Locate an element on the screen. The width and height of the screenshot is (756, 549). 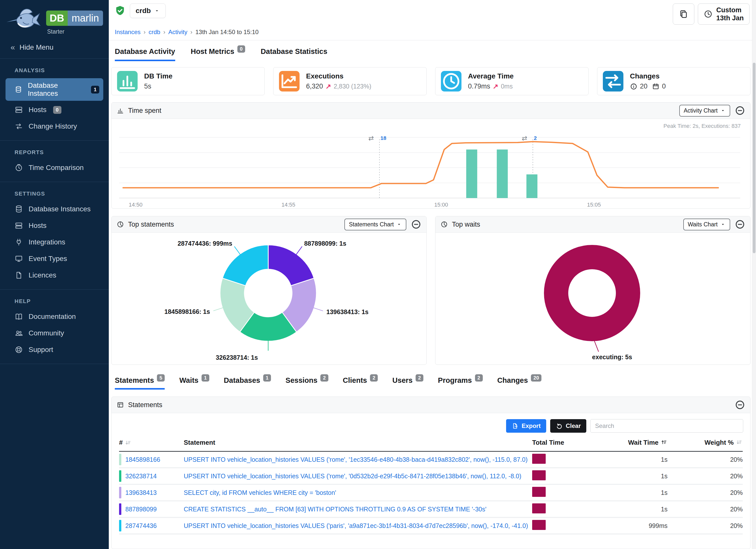
detail-tab-programs: Programs2 is located at coordinates (460, 383).